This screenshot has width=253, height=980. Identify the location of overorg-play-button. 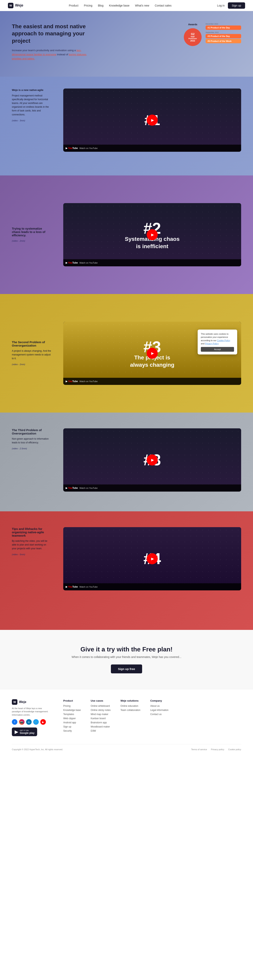
(152, 353).